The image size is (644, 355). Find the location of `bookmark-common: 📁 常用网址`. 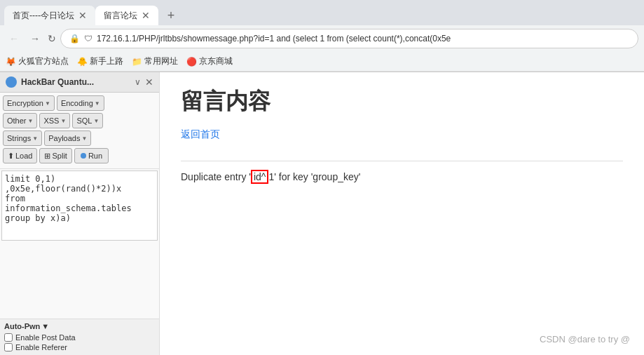

bookmark-common: 📁 常用网址 is located at coordinates (155, 62).